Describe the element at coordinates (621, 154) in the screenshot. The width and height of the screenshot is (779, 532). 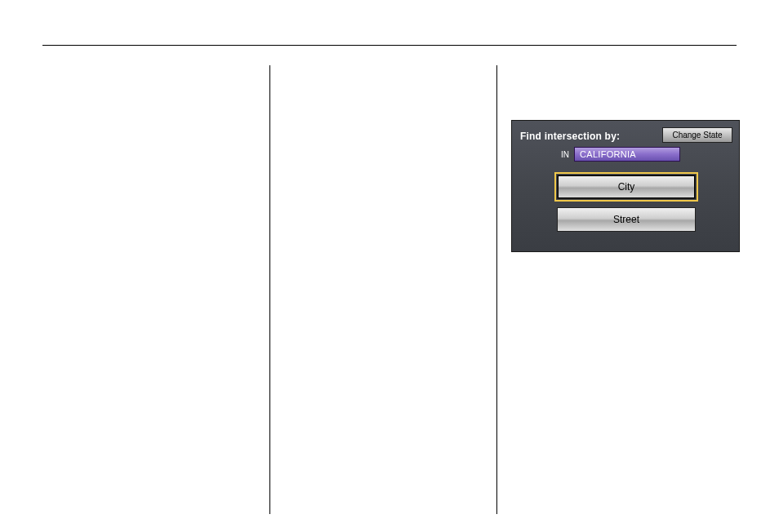
I see `state-row: IN CALIFORNIA` at that location.